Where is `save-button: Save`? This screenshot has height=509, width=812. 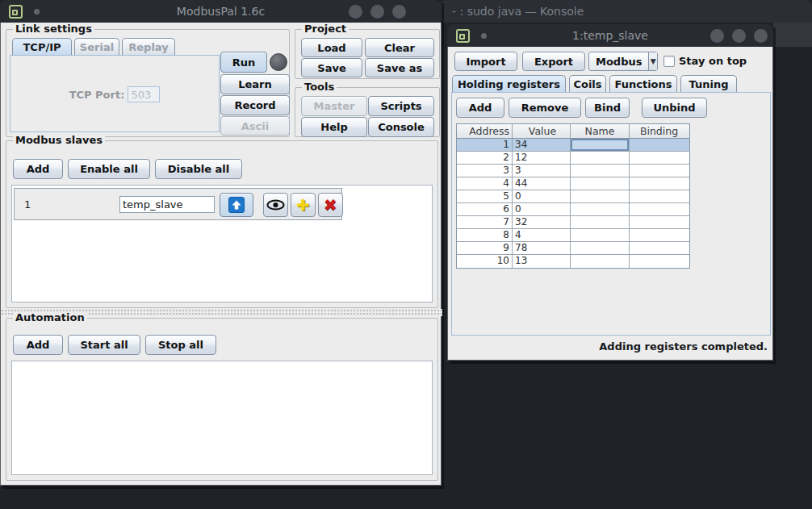 save-button: Save is located at coordinates (332, 68).